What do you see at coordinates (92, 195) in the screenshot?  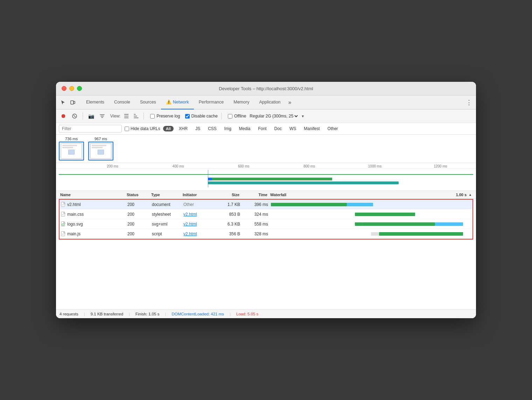 I see `header-name: Name` at bounding box center [92, 195].